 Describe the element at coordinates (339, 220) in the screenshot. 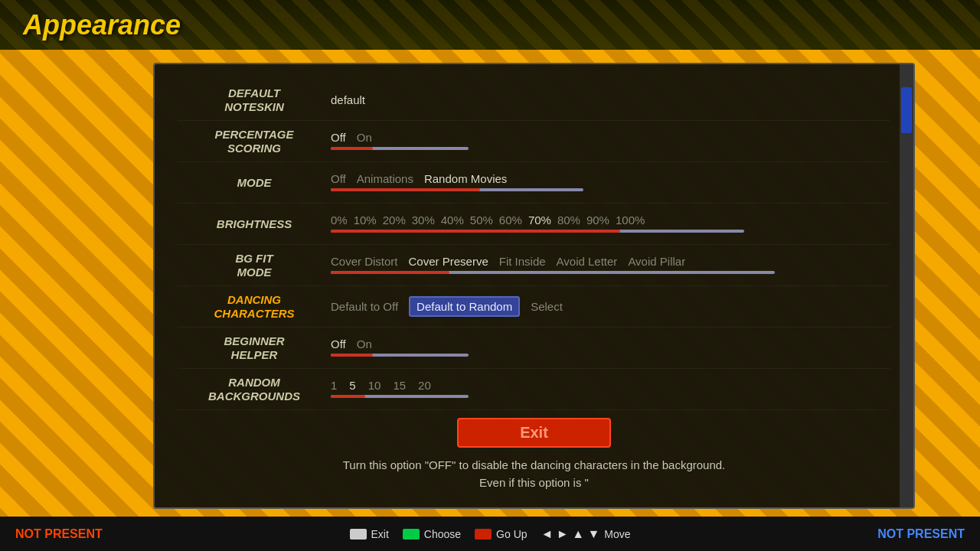

I see `option-br-0: 0%` at that location.